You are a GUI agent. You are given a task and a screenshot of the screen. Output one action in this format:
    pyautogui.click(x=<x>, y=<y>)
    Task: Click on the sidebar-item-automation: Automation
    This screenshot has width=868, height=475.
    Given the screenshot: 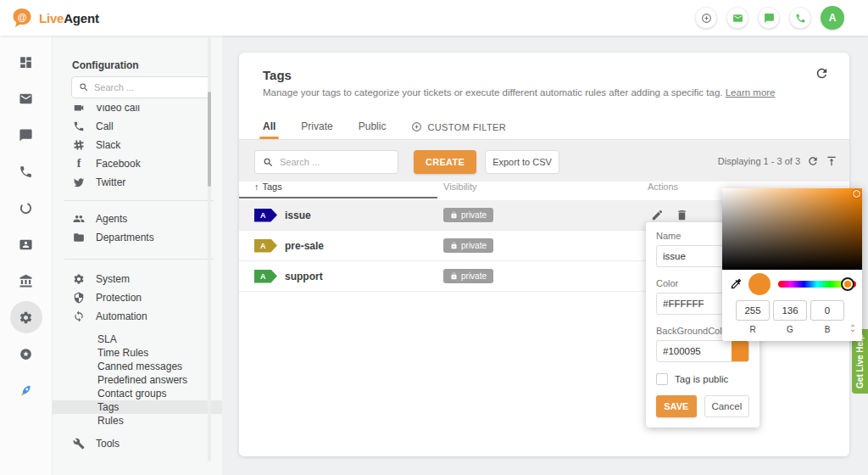 What is the action you would take?
    pyautogui.click(x=137, y=316)
    